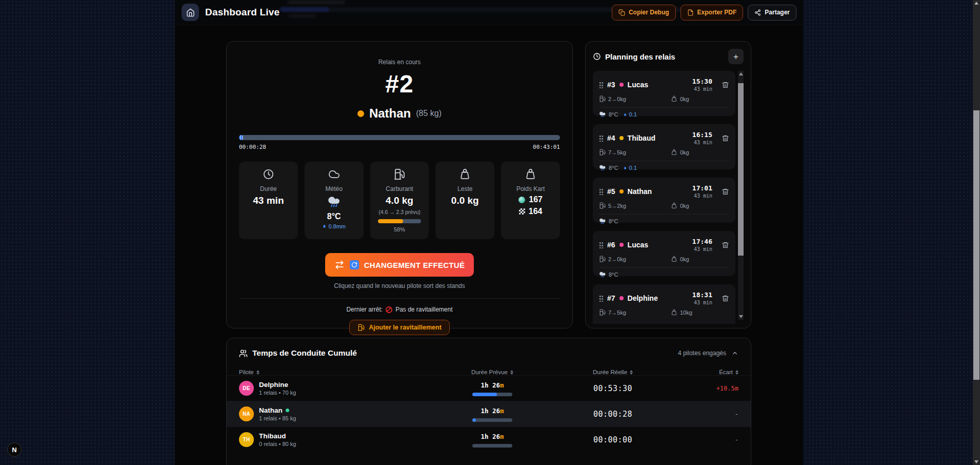  Describe the element at coordinates (613, 372) in the screenshot. I see `column-actual: Durée Réelle` at that location.